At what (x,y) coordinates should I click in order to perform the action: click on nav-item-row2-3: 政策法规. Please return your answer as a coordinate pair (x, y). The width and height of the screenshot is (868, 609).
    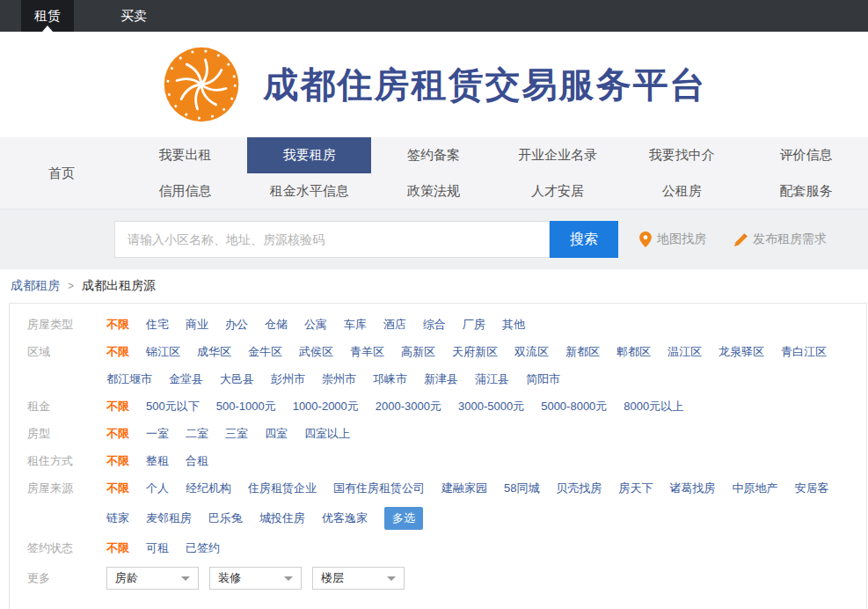
    Looking at the image, I should click on (433, 192).